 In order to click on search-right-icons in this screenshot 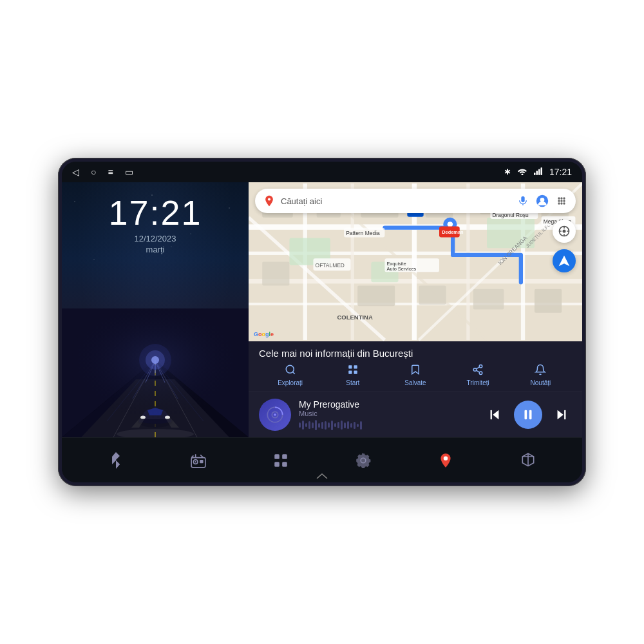, I will do `click(542, 201)`.